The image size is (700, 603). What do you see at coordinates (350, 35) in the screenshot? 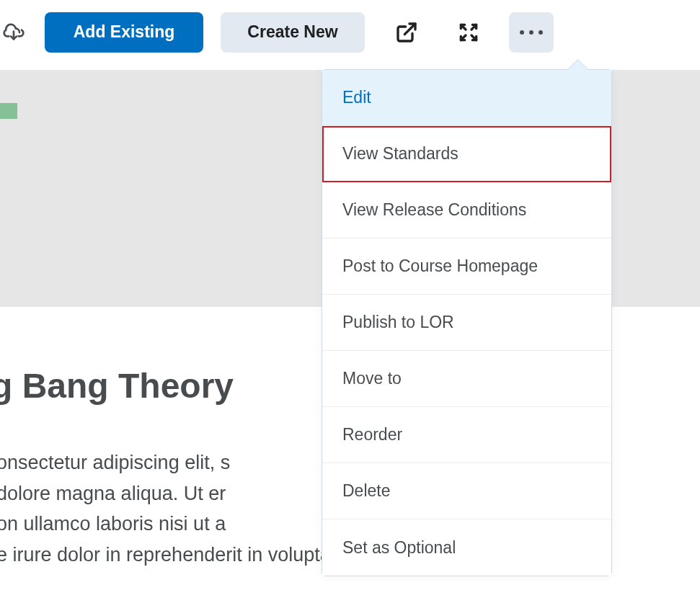
I see `toolbar: Add Existing Create New` at bounding box center [350, 35].